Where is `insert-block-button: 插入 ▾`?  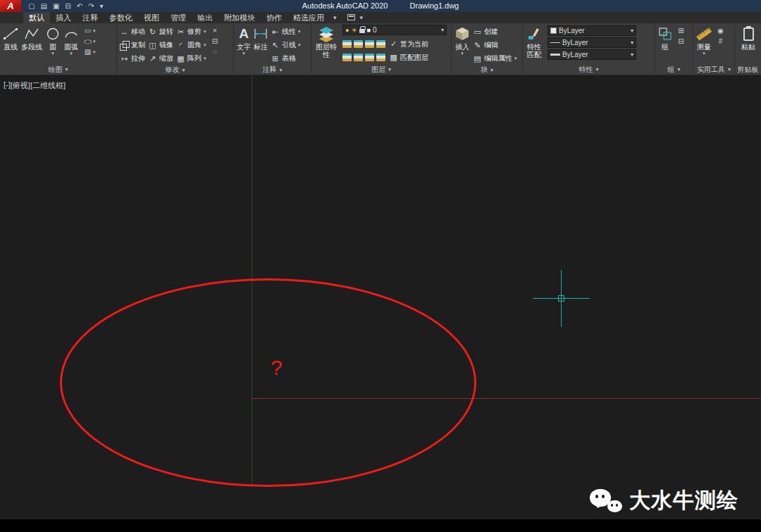 insert-block-button: 插入 ▾ is located at coordinates (462, 41).